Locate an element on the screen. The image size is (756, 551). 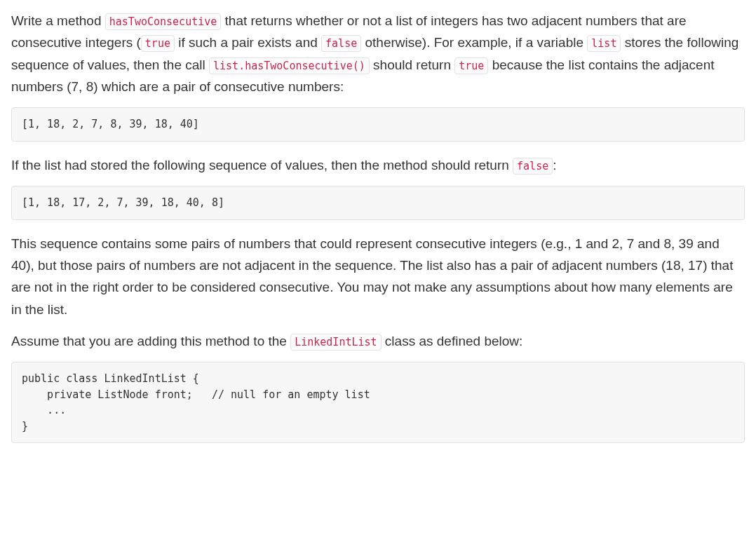
code-false-2: false is located at coordinates (533, 166).